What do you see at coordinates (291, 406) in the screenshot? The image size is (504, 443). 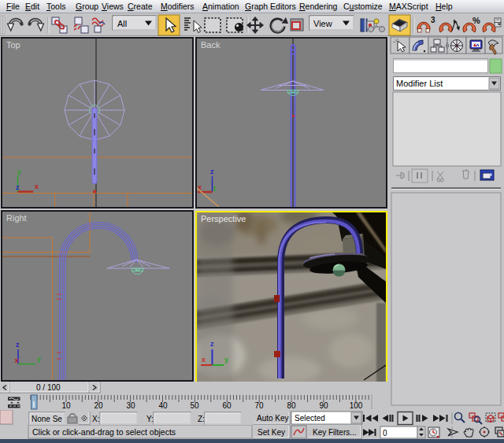 I see `svg-text: 80` at bounding box center [291, 406].